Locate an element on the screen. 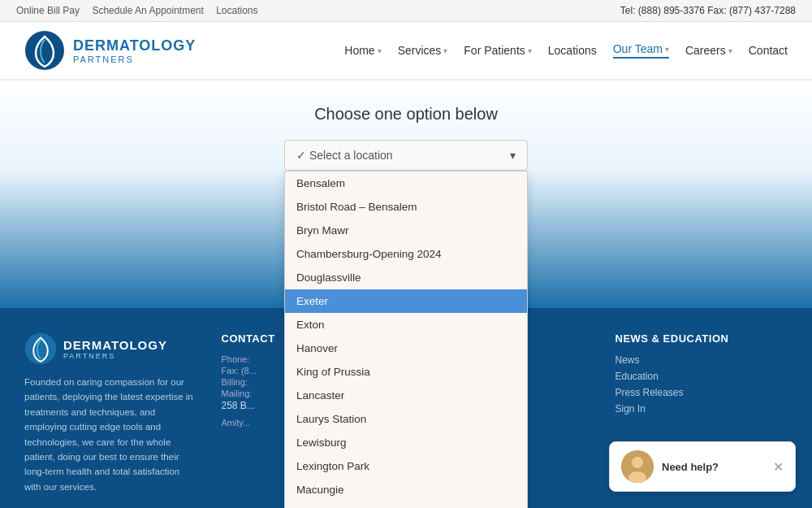  location-option: Hanover is located at coordinates (406, 348).